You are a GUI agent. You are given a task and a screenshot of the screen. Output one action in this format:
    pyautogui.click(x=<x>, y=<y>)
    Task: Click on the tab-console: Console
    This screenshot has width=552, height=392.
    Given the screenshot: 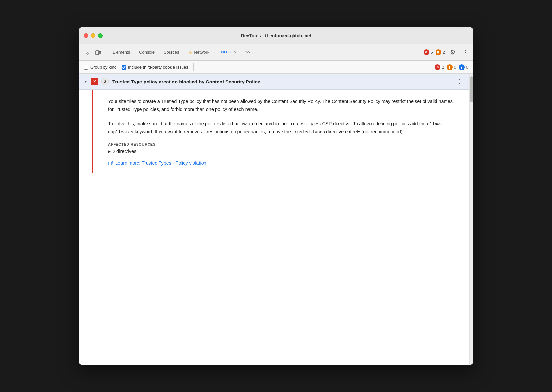 What is the action you would take?
    pyautogui.click(x=147, y=52)
    